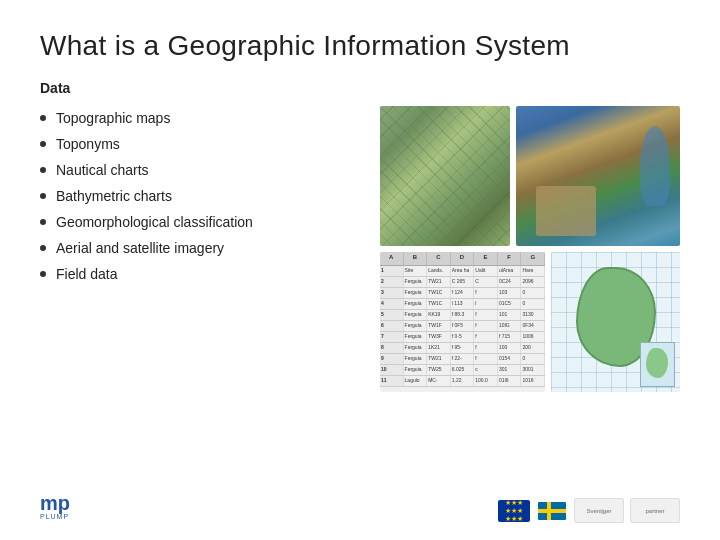 This screenshot has height=540, width=720. I want to click on col-header: B, so click(416, 258).